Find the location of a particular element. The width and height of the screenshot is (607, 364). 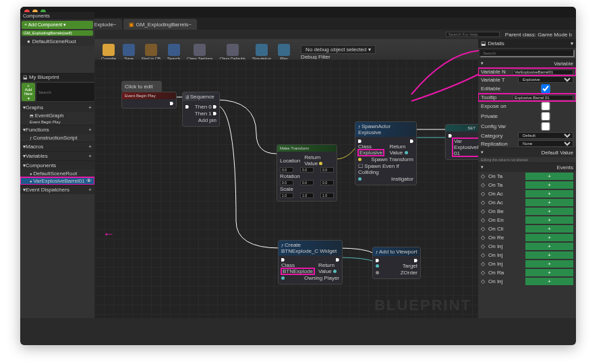

sec-variable: ▾ Variable is located at coordinates (527, 63).